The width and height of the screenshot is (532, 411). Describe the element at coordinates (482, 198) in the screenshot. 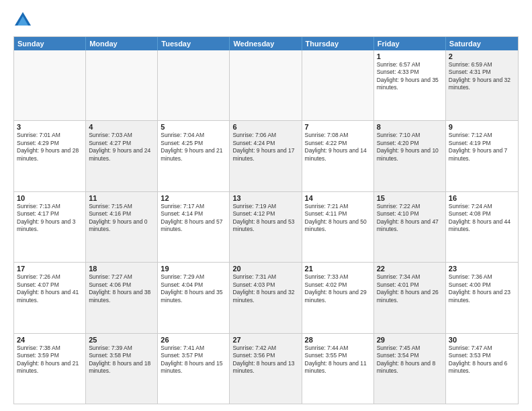

I see `day-number: 16` at that location.